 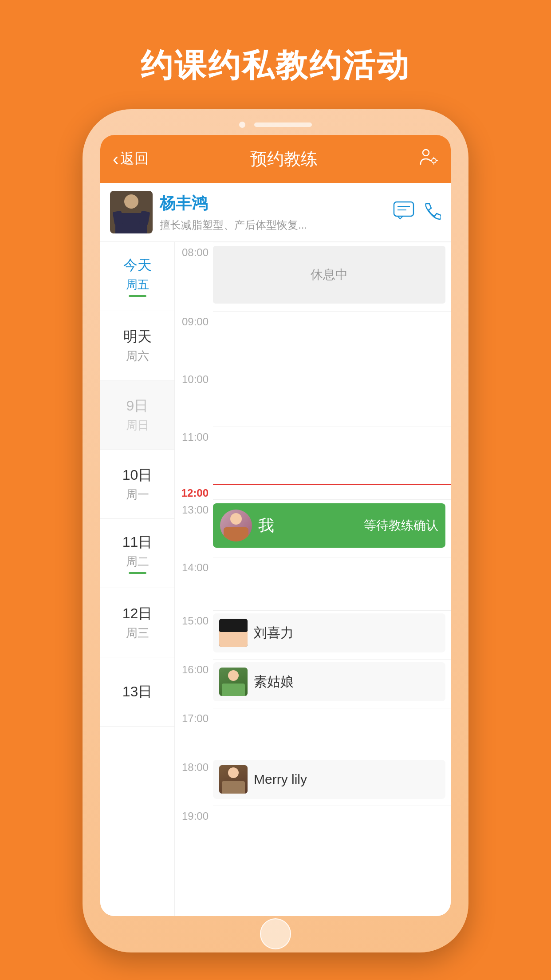 What do you see at coordinates (313, 492) in the screenshot?
I see `time-row-1200: 12:00` at bounding box center [313, 492].